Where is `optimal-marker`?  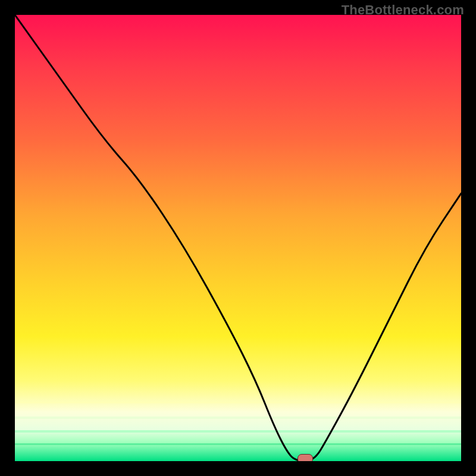
optimal-marker is located at coordinates (305, 458).